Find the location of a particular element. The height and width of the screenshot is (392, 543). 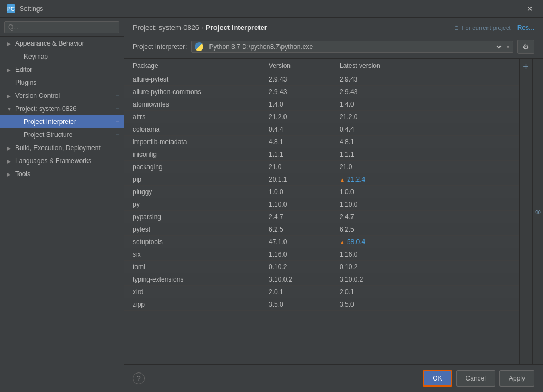

col-package: py is located at coordinates (201, 204).